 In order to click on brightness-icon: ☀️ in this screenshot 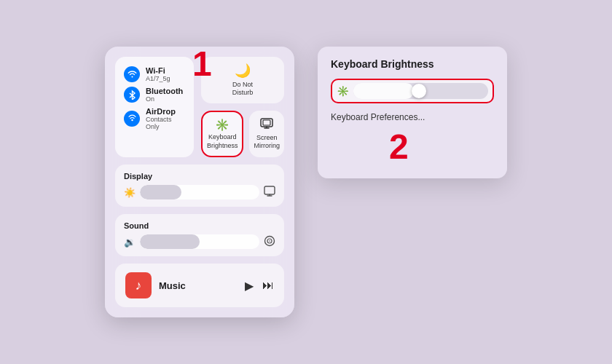, I will do `click(130, 192)`.